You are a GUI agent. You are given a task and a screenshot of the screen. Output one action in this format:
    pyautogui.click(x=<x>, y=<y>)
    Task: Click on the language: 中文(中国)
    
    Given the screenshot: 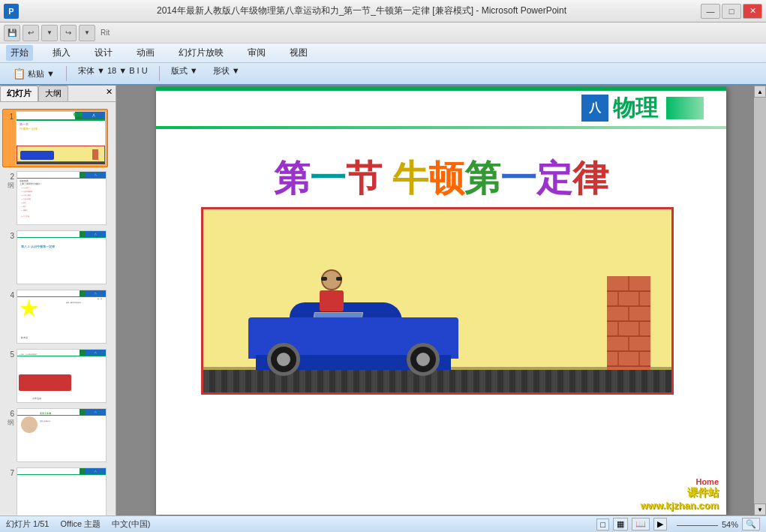 What is the action you would take?
    pyautogui.click(x=131, y=524)
    